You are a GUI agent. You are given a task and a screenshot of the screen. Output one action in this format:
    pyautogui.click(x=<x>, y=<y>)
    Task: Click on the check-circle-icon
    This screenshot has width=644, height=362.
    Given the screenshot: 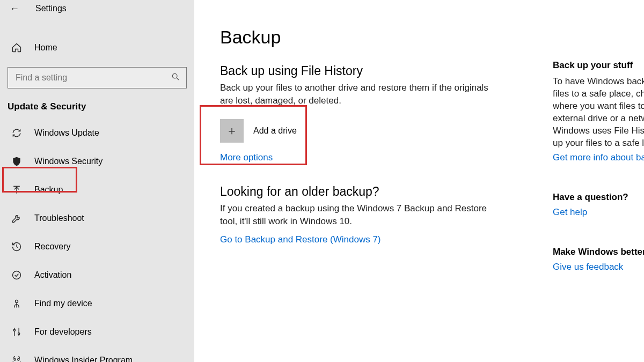 What is the action you would take?
    pyautogui.click(x=17, y=275)
    